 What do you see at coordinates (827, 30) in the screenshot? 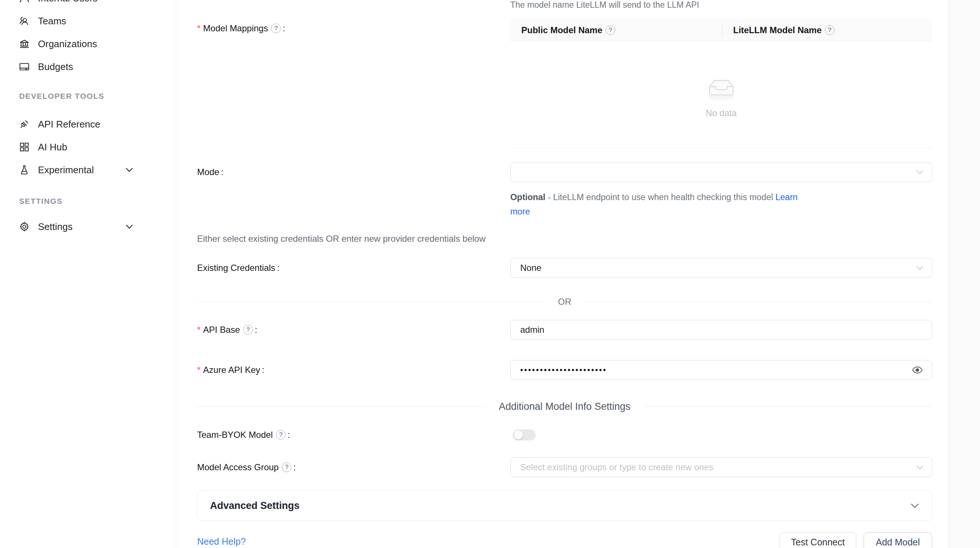
I see `column-header-litellm-model-name: LiteLLM Model Name` at bounding box center [827, 30].